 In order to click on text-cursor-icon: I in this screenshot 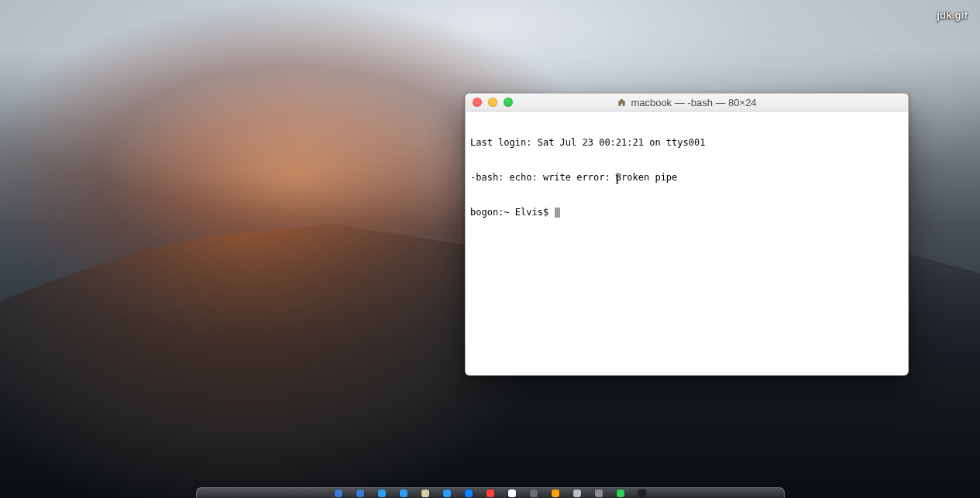, I will do `click(617, 180)`.